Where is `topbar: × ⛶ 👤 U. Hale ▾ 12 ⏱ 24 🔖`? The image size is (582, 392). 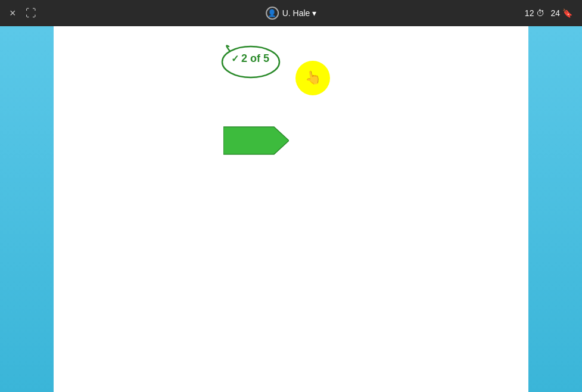 topbar: × ⛶ 👤 U. Hale ▾ 12 ⏱ 24 🔖 is located at coordinates (291, 13).